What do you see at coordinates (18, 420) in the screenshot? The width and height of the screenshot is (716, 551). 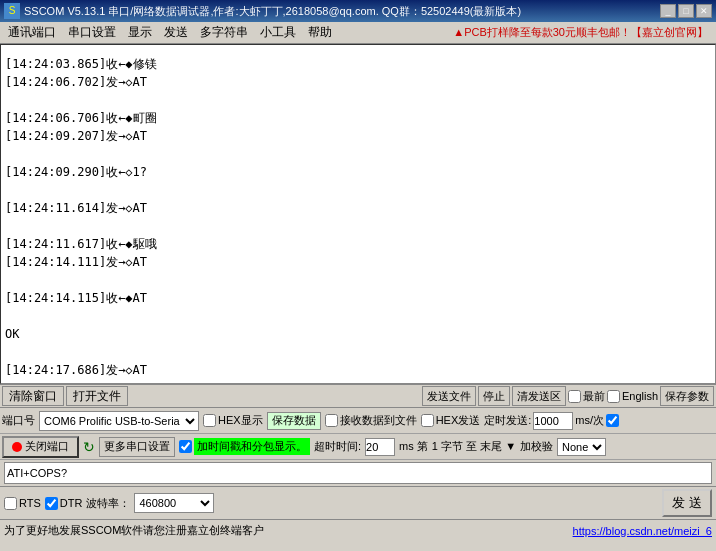 I see `port-label: 端口号` at bounding box center [18, 420].